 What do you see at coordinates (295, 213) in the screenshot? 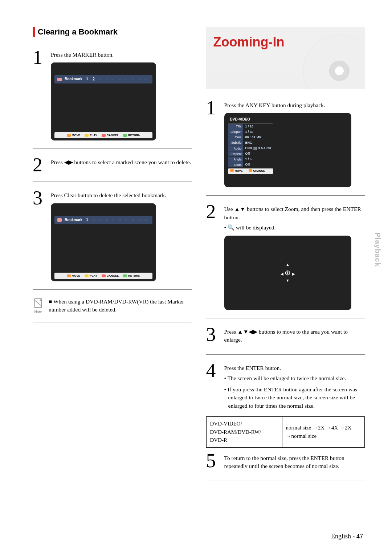
I see `step-text: Use ▲▼ buttons to select Zoom, and then …` at bounding box center [295, 213].